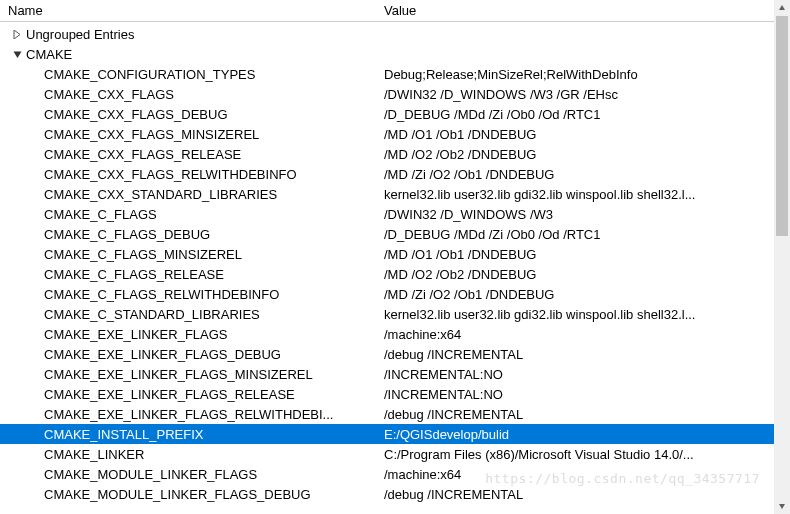  I want to click on table-row: CMAKE_C_FLAGS_MINSIZEREL/MD /O1 /Ob1 /DN…, so click(395, 254).